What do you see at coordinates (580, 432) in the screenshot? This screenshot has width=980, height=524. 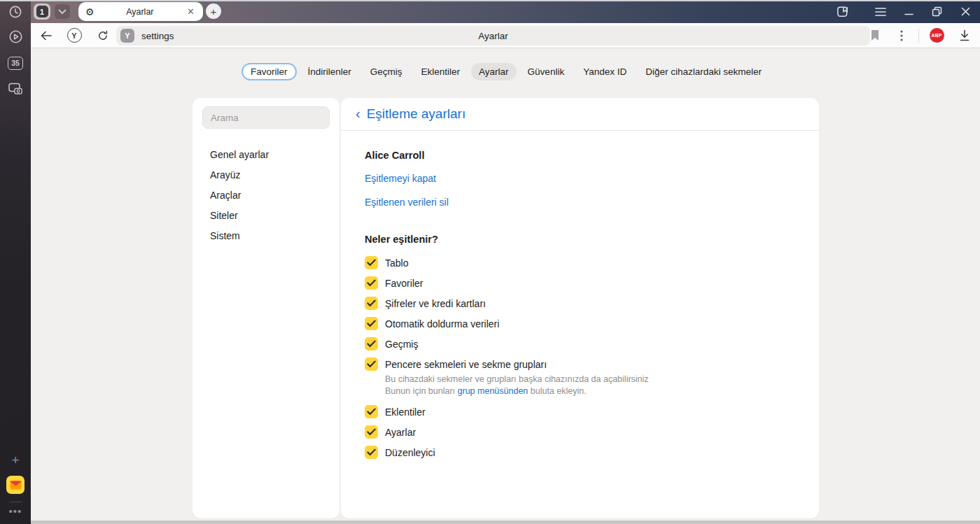 I see `sync-option-row: Ayarlar` at bounding box center [580, 432].